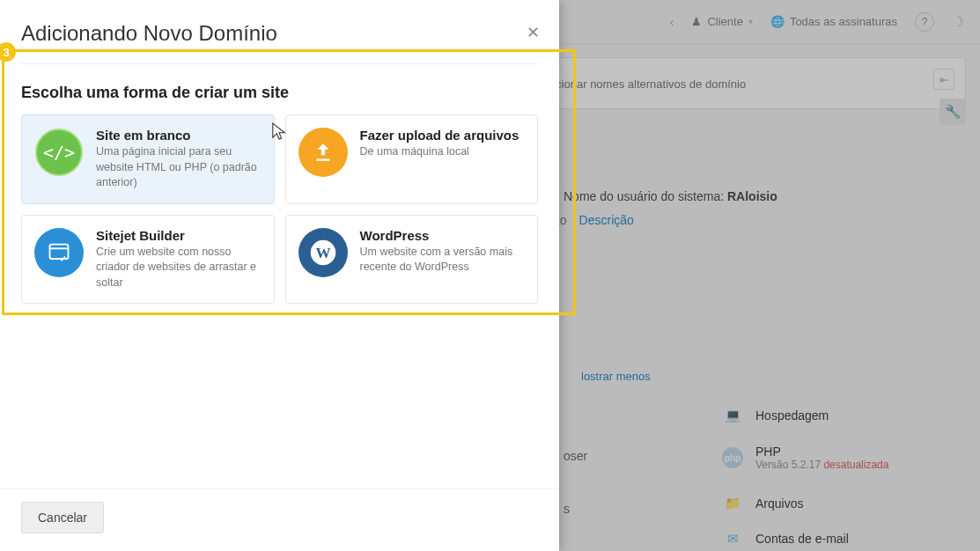  Describe the element at coordinates (59, 253) in the screenshot. I see `sitejet-icon` at that location.